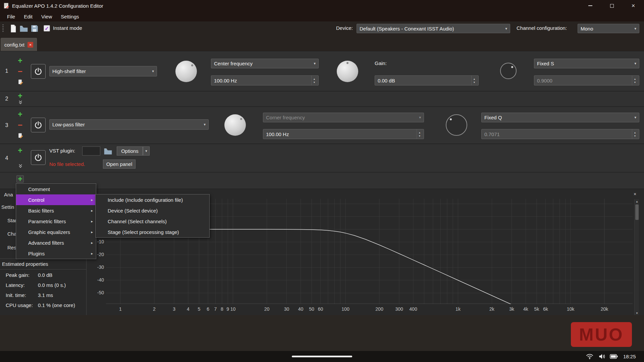 The height and width of the screenshot is (362, 644). What do you see at coordinates (152, 221) in the screenshot?
I see `submenu-item-channel: Channel (Select channels)` at bounding box center [152, 221].